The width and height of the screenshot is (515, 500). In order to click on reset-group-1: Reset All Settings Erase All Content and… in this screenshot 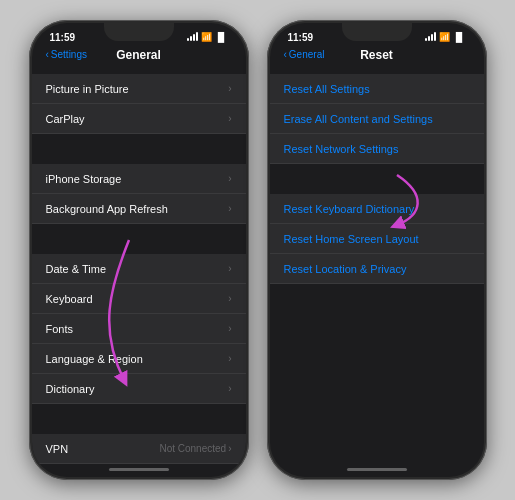, I will do `click(377, 119)`.